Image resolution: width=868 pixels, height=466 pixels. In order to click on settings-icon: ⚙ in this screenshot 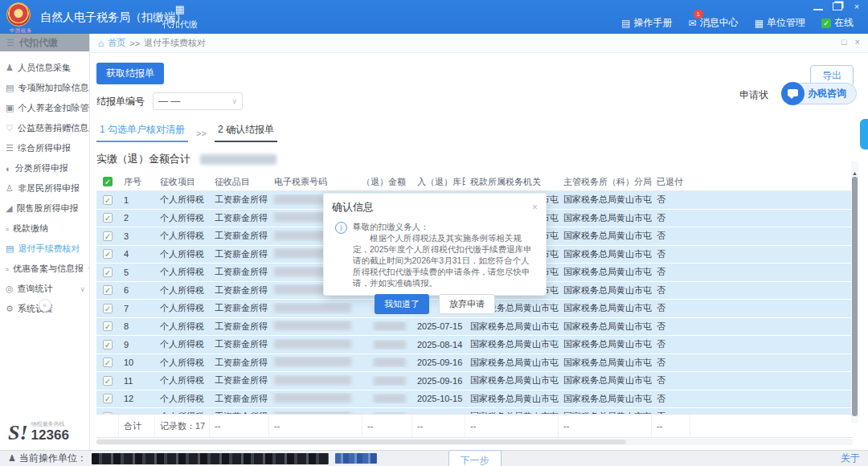, I will do `click(10, 309)`.